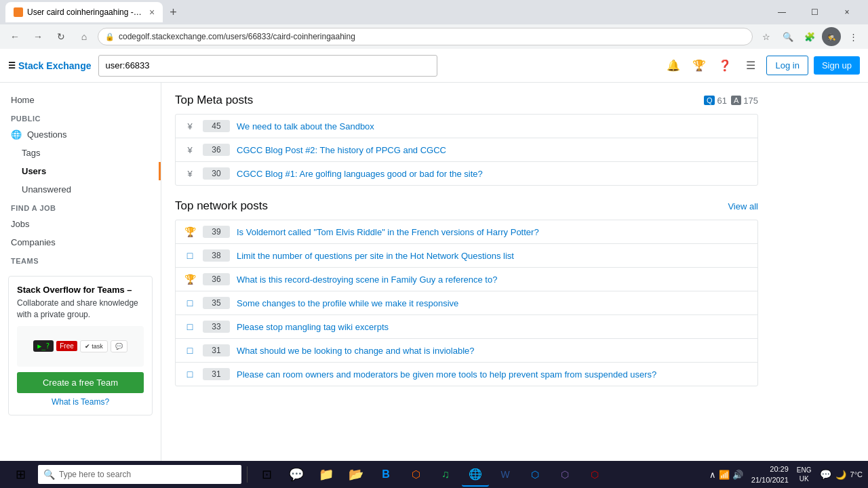 This screenshot has width=868, height=488. I want to click on tab-title: User caird coinheringaahing - Co..., so click(85, 12).